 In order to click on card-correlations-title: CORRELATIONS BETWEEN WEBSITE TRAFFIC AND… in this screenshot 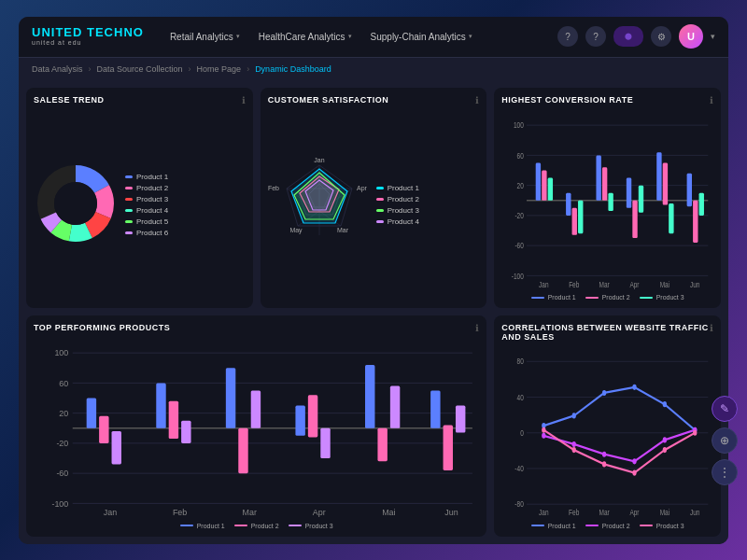, I will do `click(607, 332)`.